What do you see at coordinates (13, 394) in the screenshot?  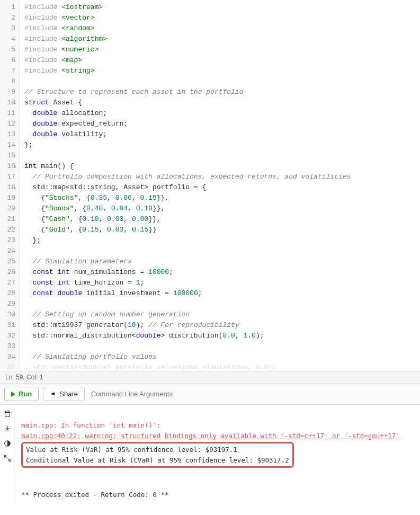 I see `play-icon` at bounding box center [13, 394].